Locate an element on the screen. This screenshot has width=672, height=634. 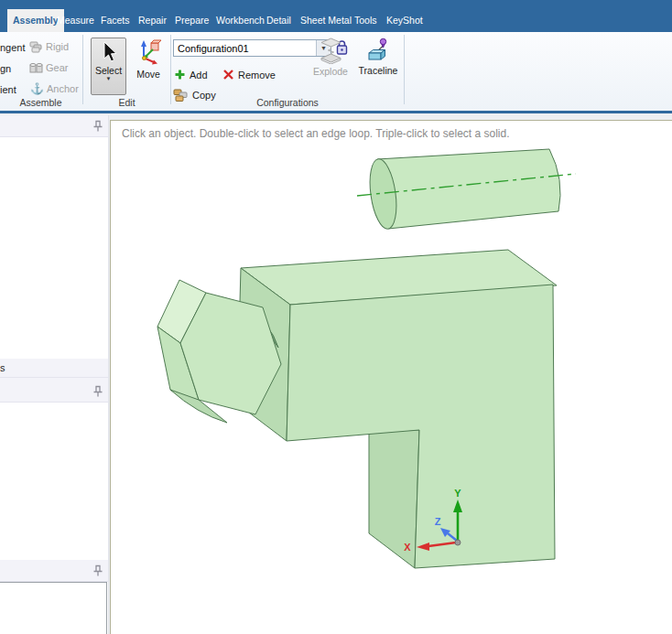
configuration-combobox-input is located at coordinates (245, 48).